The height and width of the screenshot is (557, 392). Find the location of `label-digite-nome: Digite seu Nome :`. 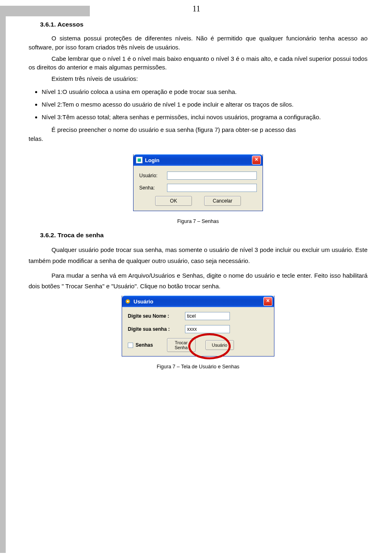

label-digite-nome: Digite seu Nome : is located at coordinates (154, 316).